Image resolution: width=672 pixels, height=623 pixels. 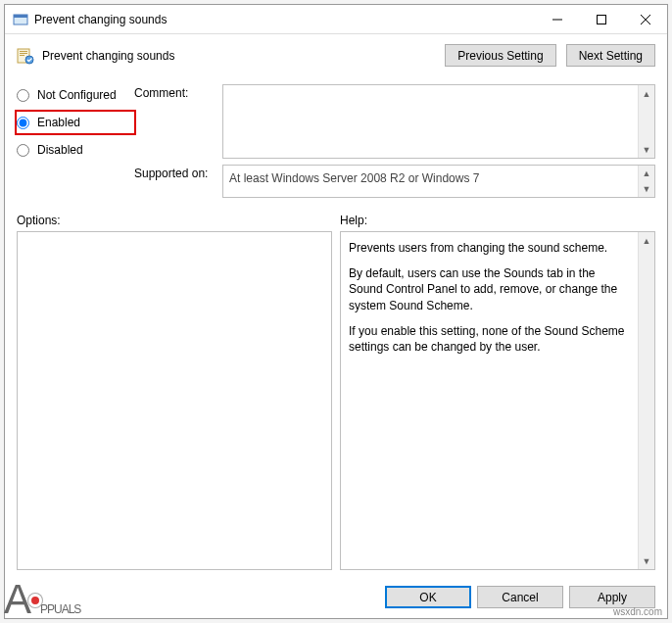 What do you see at coordinates (284, 20) in the screenshot?
I see `window-title: Prevent changing sounds` at bounding box center [284, 20].